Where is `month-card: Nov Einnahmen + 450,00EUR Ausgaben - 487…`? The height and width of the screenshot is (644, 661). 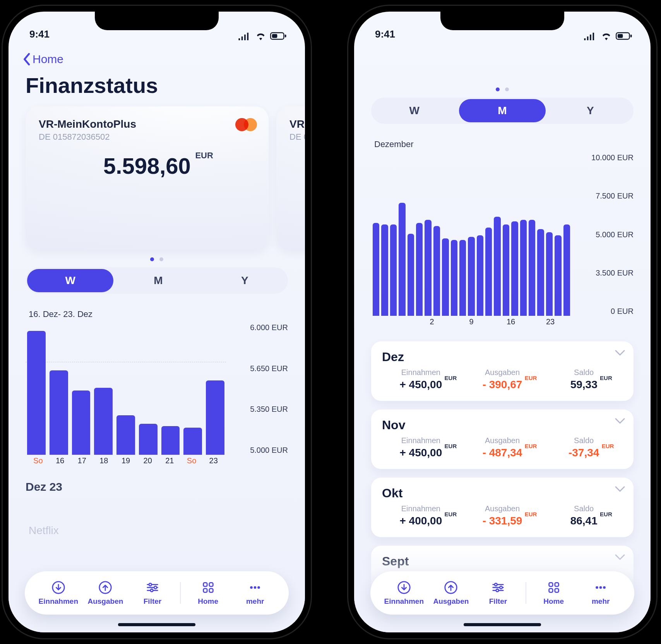
month-card: Nov Einnahmen + 450,00EUR Ausgaben - 487… is located at coordinates (502, 439).